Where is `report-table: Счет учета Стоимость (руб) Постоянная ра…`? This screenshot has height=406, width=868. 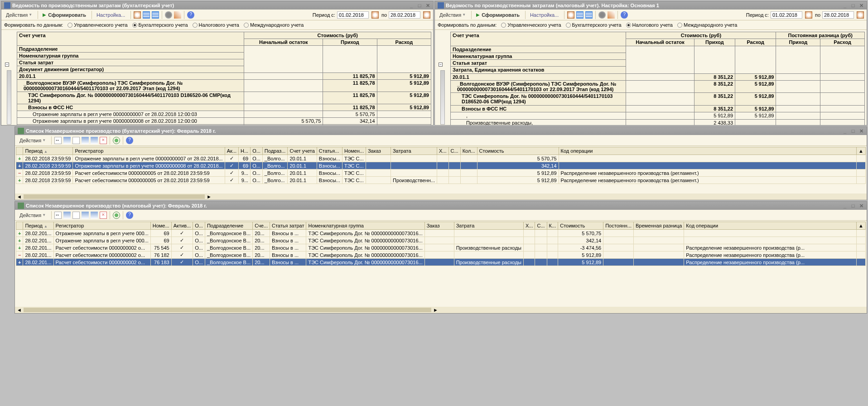
report-table: Счет учета Стоимость (руб) Постоянная ра… is located at coordinates (658, 78).